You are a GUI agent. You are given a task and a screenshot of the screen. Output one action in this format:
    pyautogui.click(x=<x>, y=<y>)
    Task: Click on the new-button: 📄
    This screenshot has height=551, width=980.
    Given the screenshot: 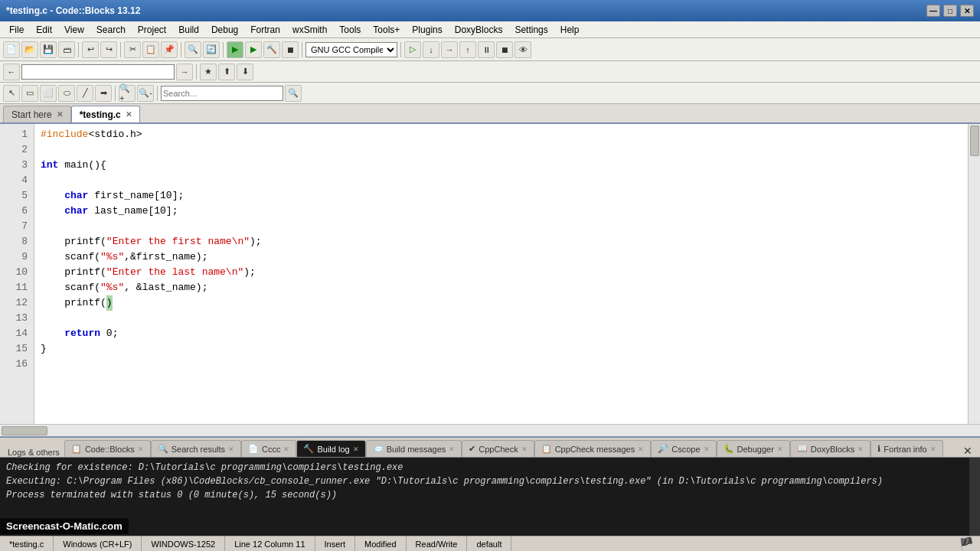 What is the action you would take?
    pyautogui.click(x=11, y=50)
    